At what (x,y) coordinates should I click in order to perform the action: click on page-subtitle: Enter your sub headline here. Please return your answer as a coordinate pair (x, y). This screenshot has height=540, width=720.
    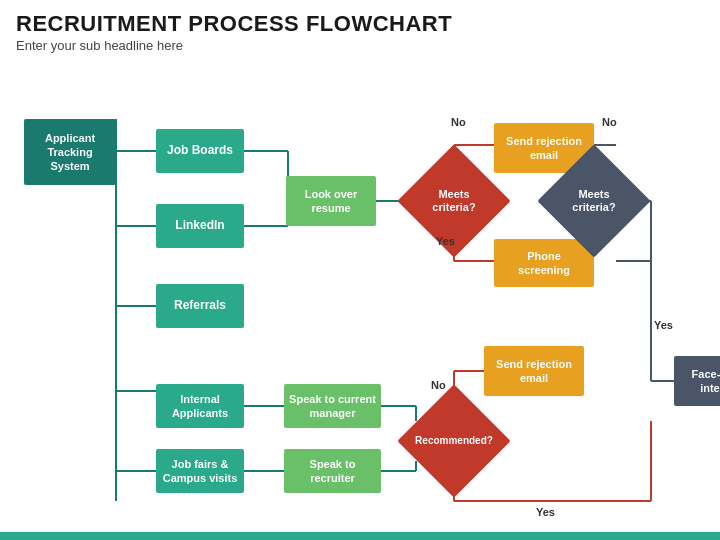
    Looking at the image, I should click on (360, 46).